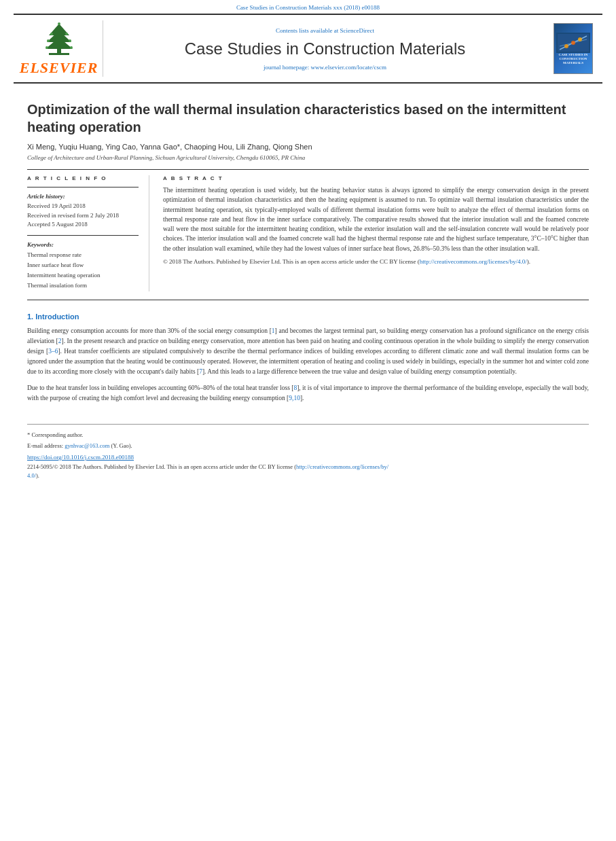  I want to click on intro-para-2: Due to the heat transfer loss in buildin…, so click(308, 393).